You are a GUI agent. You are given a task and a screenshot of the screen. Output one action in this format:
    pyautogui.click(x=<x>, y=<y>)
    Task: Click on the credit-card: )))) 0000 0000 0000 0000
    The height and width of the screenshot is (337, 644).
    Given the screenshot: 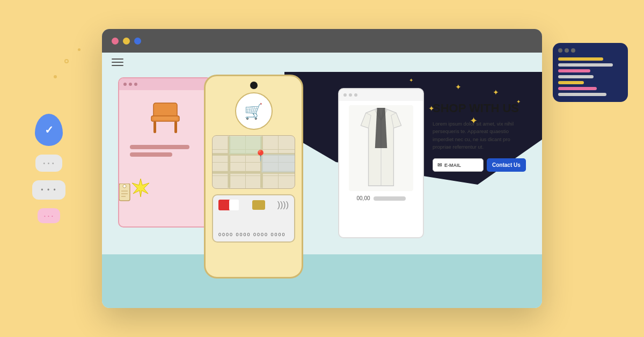 What is the action you would take?
    pyautogui.click(x=253, y=218)
    